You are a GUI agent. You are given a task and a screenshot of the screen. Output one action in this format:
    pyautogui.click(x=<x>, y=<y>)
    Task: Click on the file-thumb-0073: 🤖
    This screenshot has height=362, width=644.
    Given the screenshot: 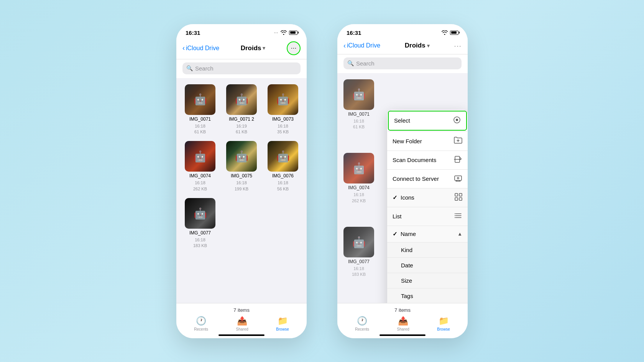 What is the action you would take?
    pyautogui.click(x=283, y=100)
    